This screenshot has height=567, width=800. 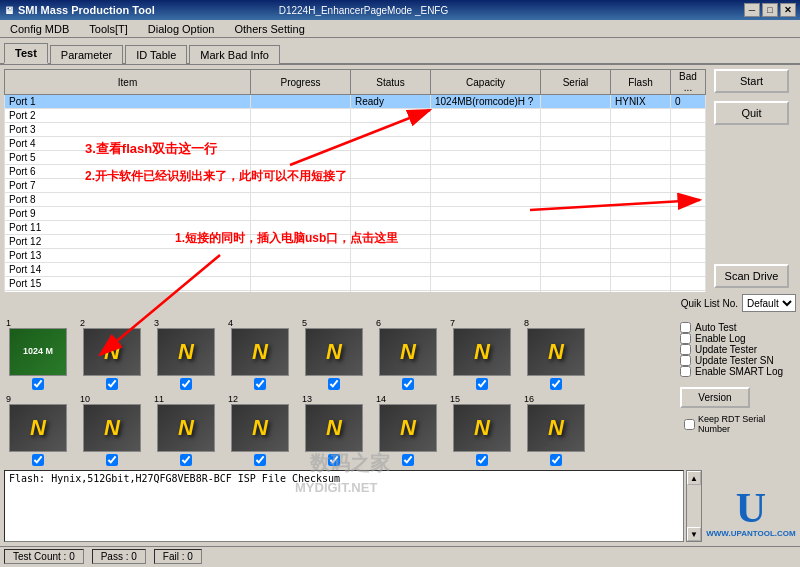 I want to click on table-row: Port 8, so click(x=356, y=200).